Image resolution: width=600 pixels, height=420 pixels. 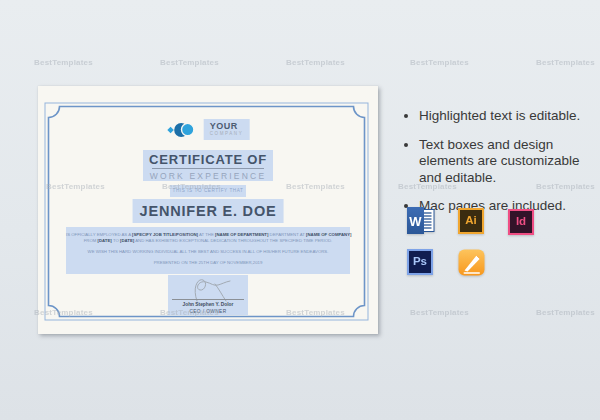 I want to click on app-icons: W Ai Id Ps, so click(x=491, y=246).